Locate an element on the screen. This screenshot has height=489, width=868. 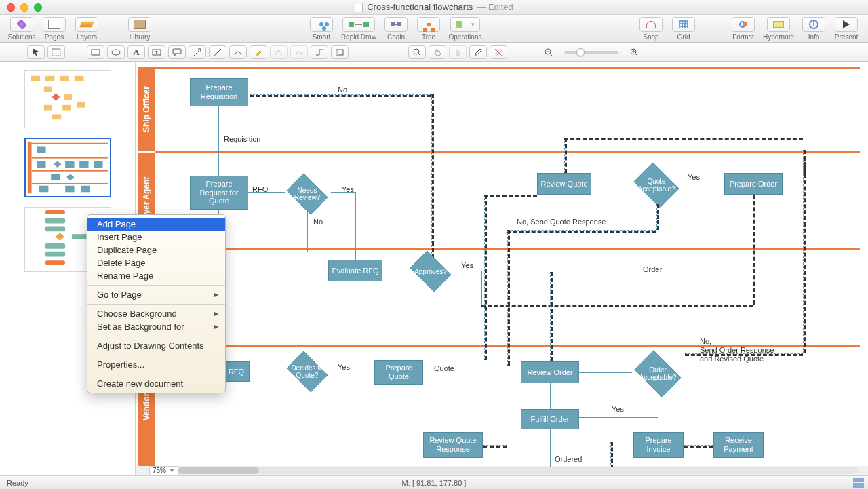
text-tool: A is located at coordinates (136, 52).